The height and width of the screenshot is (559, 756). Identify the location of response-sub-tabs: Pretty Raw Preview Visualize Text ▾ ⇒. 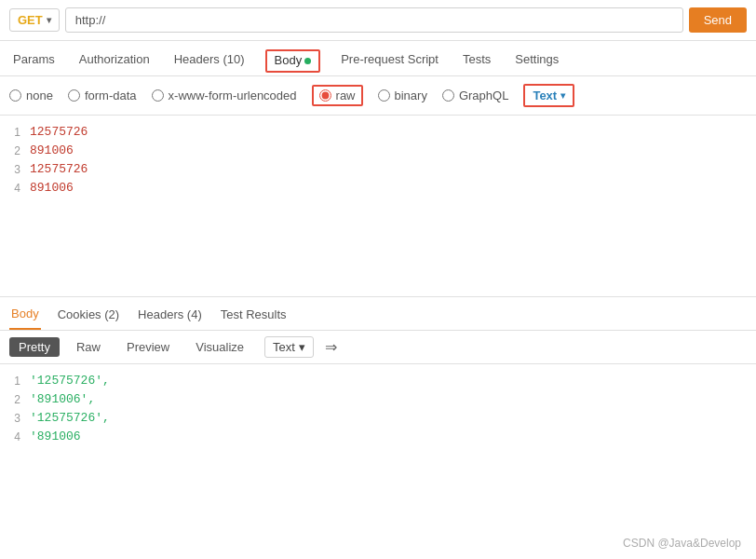
(378, 348).